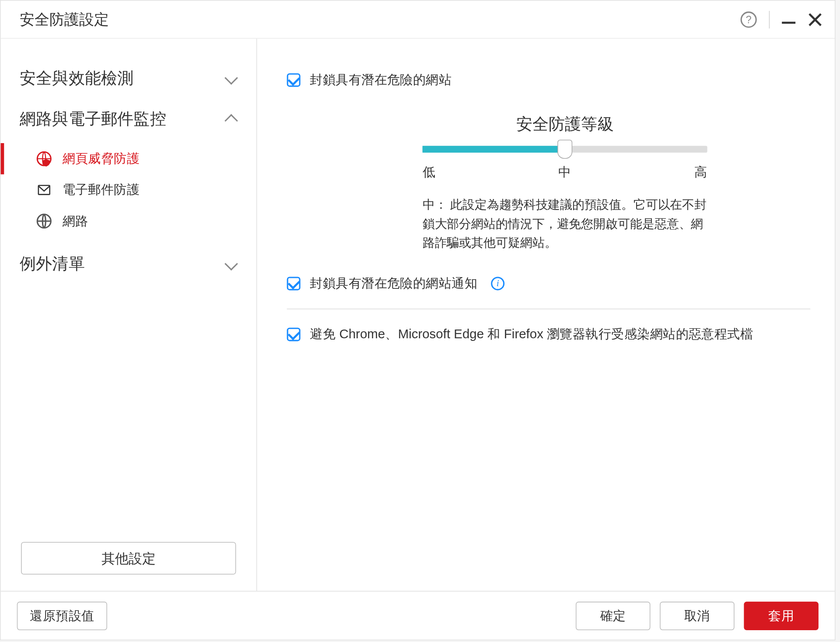  Describe the element at coordinates (565, 149) in the screenshot. I see `slider-track` at that location.